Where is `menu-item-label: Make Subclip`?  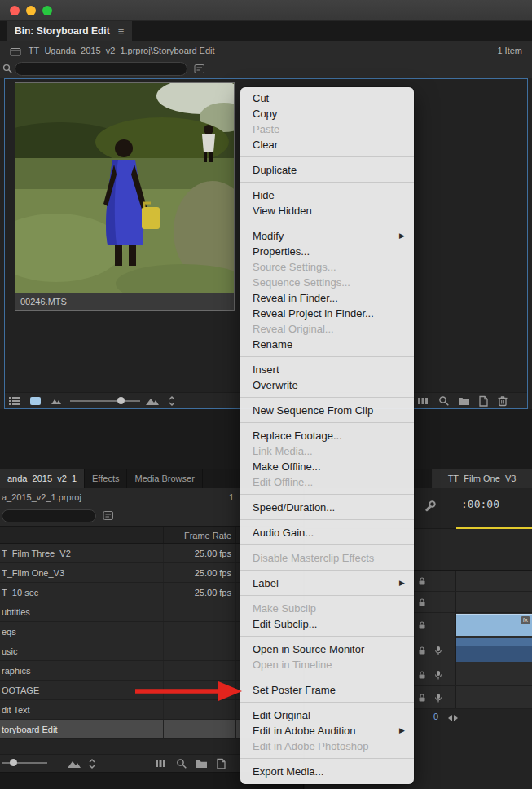 menu-item-label: Make Subclip is located at coordinates (284, 608).